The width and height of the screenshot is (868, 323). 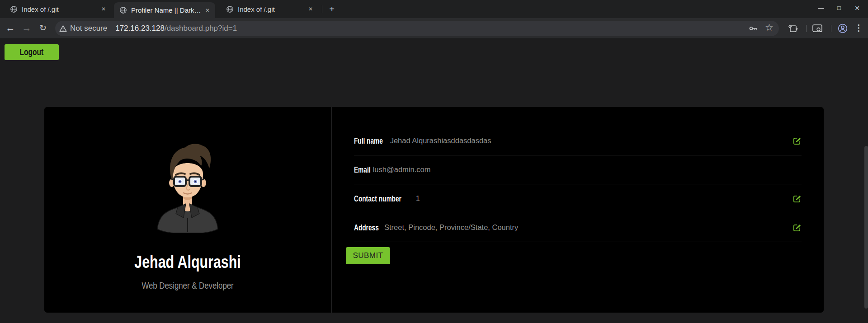 What do you see at coordinates (270, 9) in the screenshot?
I see `tab-index-git-2: Index of /.git ✕` at bounding box center [270, 9].